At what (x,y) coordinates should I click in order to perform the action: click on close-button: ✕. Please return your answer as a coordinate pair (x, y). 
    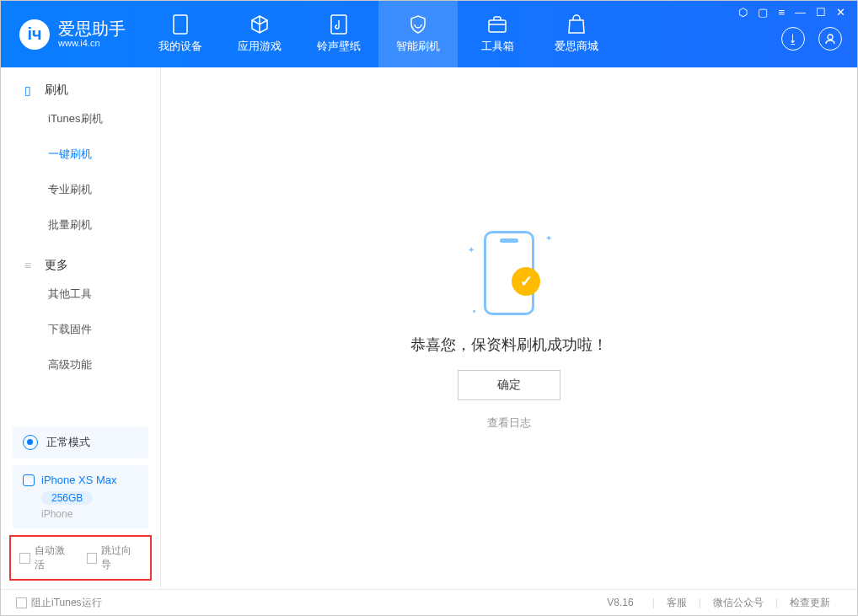
    Looking at the image, I should click on (841, 12).